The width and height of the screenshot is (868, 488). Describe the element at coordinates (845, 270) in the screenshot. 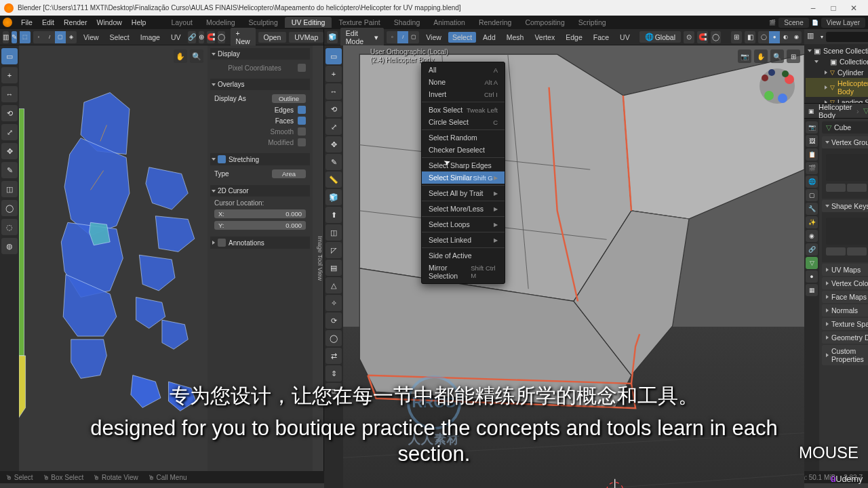

I see `section-uv-maps: UV Maps` at that location.